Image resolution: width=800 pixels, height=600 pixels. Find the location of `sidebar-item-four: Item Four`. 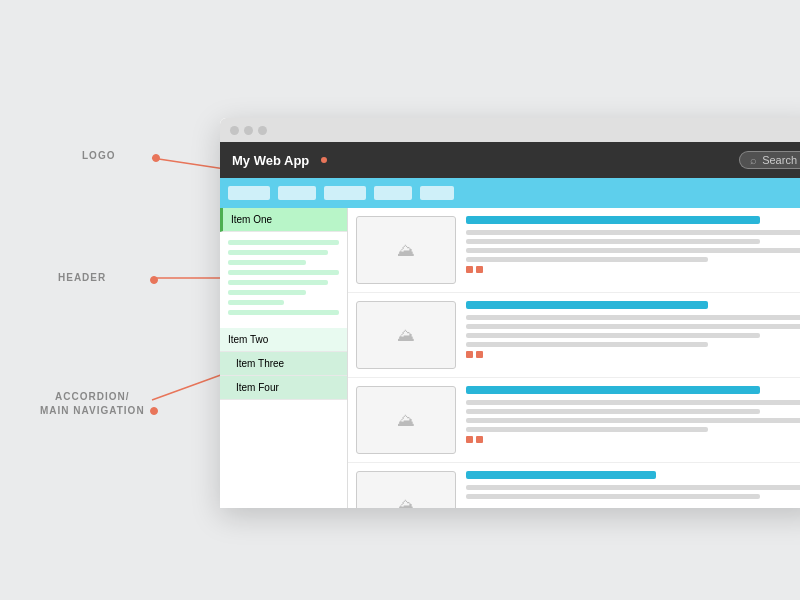

sidebar-item-four: Item Four is located at coordinates (284, 388).